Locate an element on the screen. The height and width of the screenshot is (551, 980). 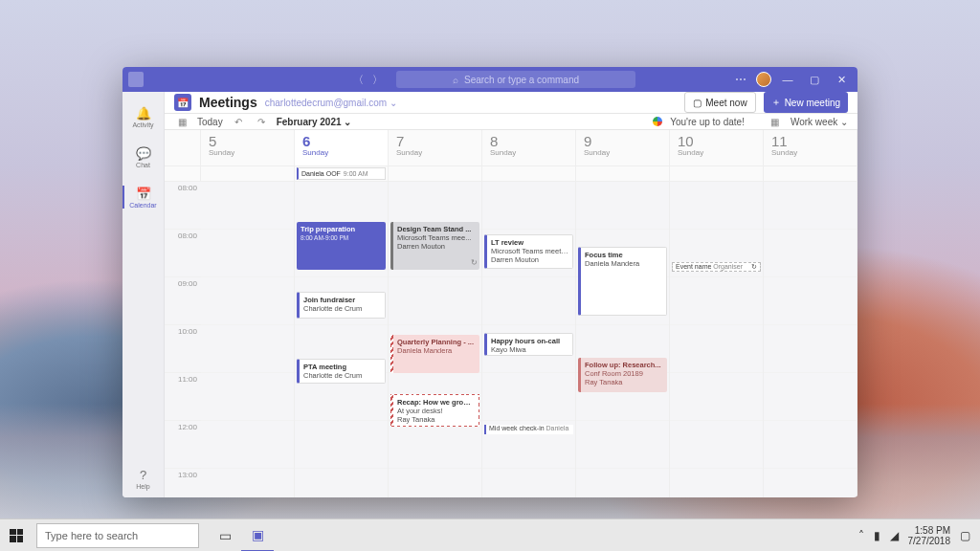
meet-now-label: Meet now is located at coordinates (725, 103).